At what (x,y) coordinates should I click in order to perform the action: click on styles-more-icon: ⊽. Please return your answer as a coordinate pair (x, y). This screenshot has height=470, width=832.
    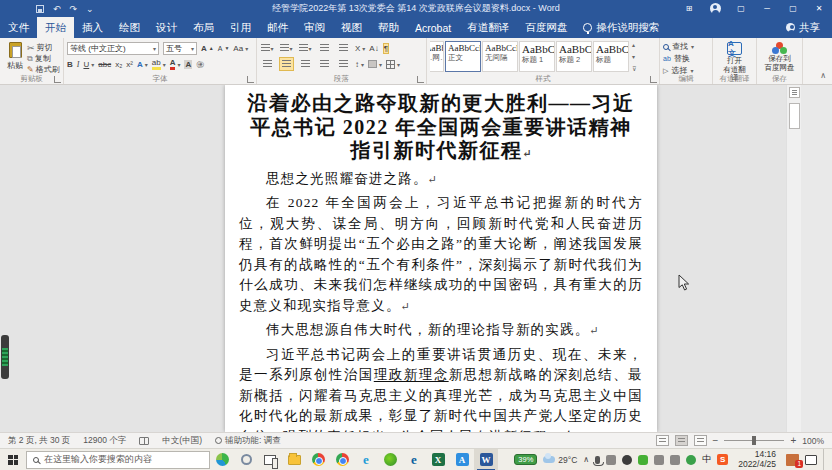
    Looking at the image, I should click on (634, 68).